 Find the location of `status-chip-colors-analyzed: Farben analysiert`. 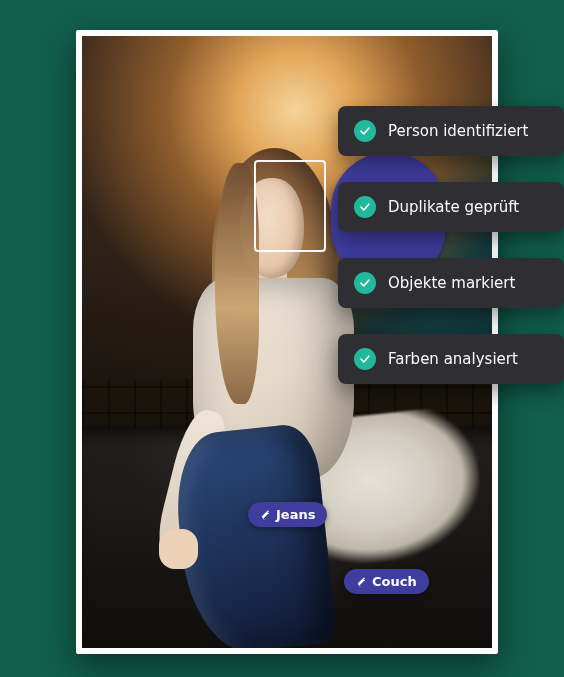

status-chip-colors-analyzed: Farben analysiert is located at coordinates (451, 359).